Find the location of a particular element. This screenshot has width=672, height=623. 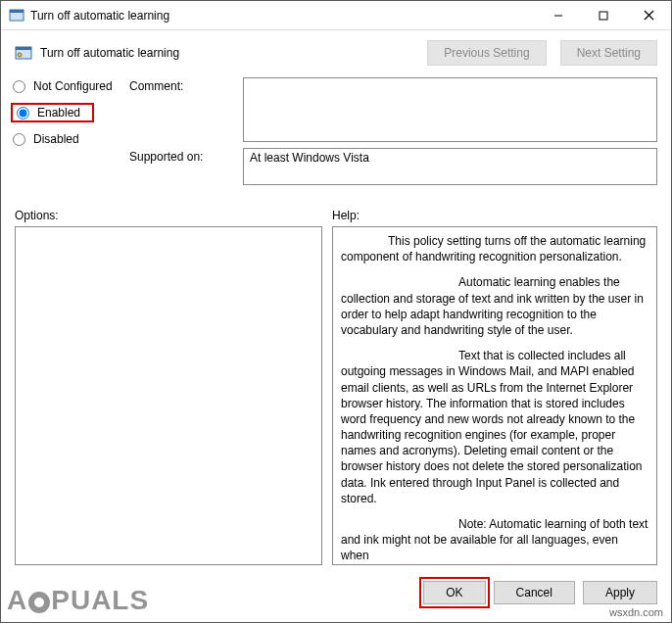

comment-label: Comment: is located at coordinates (183, 85).